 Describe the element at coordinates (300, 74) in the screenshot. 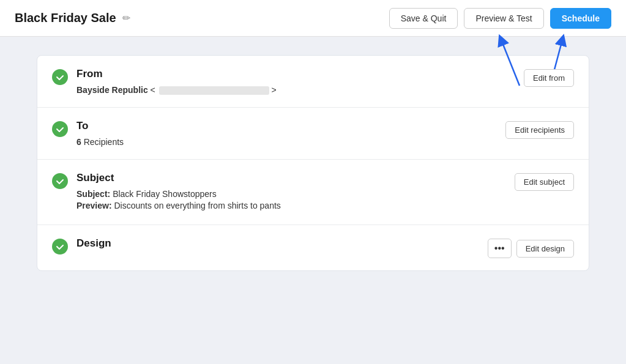

I see `from-title: From` at that location.